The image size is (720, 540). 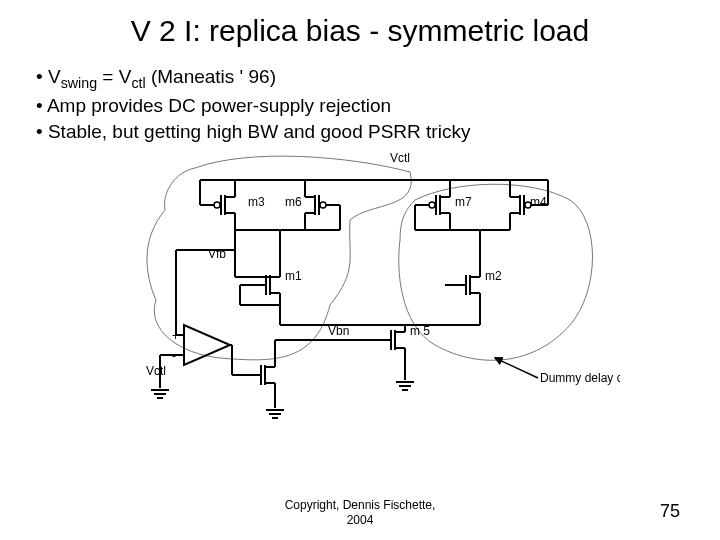 I want to click on m7-label: m7, so click(x=464, y=202).